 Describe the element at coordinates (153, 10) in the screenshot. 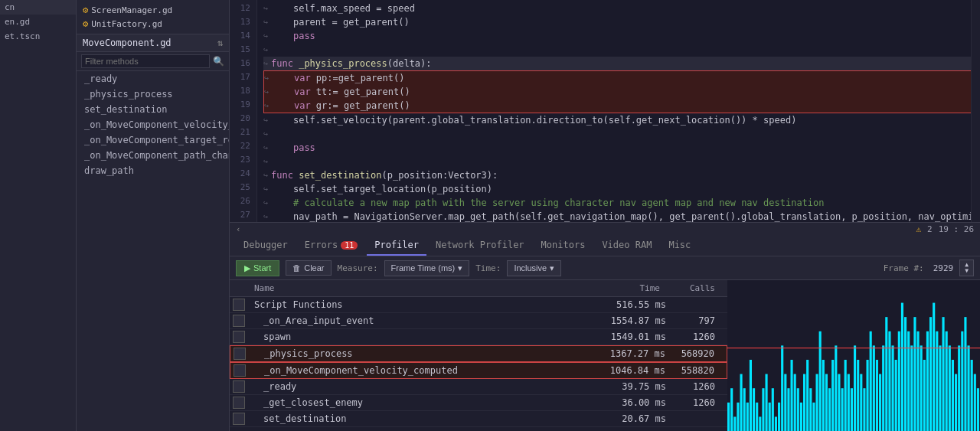

I see `top-file-screenmanager: ⚙ ScreenManager.gd` at that location.